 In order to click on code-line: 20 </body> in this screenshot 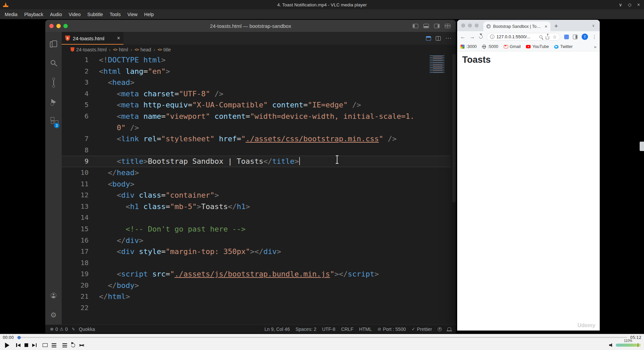, I will do `click(259, 286)`.